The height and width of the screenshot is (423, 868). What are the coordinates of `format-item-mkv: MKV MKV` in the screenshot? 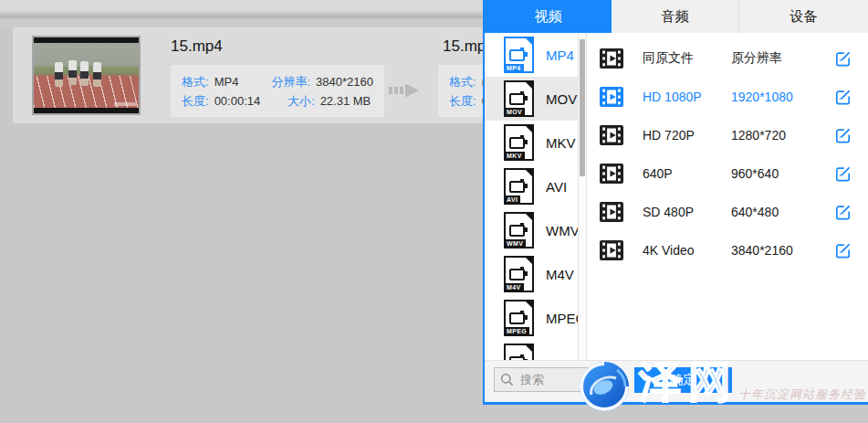 It's located at (531, 143).